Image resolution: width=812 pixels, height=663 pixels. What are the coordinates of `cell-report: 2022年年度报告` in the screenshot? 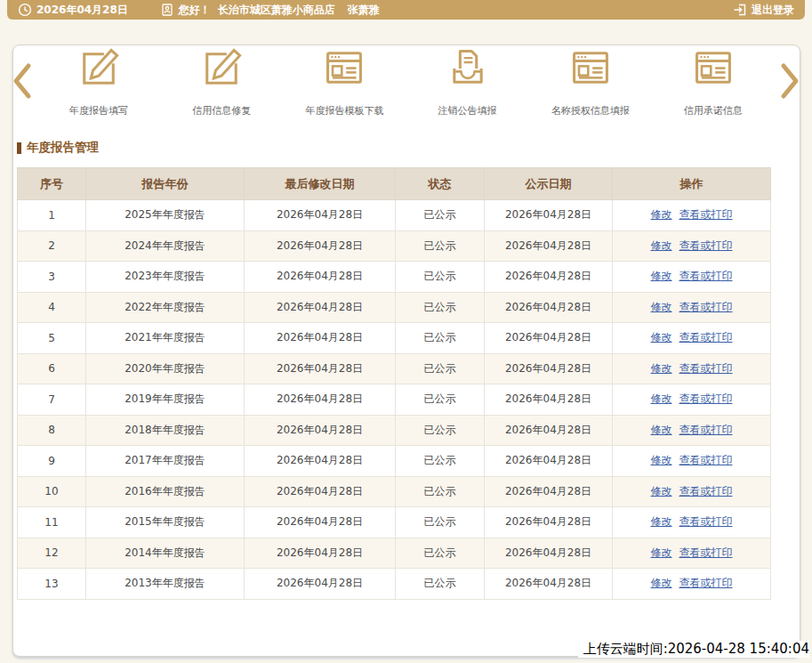 It's located at (165, 308).